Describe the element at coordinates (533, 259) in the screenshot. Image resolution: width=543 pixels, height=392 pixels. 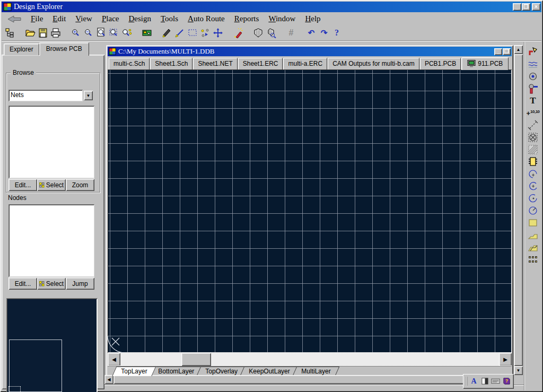
I see `pad-array-icon` at that location.